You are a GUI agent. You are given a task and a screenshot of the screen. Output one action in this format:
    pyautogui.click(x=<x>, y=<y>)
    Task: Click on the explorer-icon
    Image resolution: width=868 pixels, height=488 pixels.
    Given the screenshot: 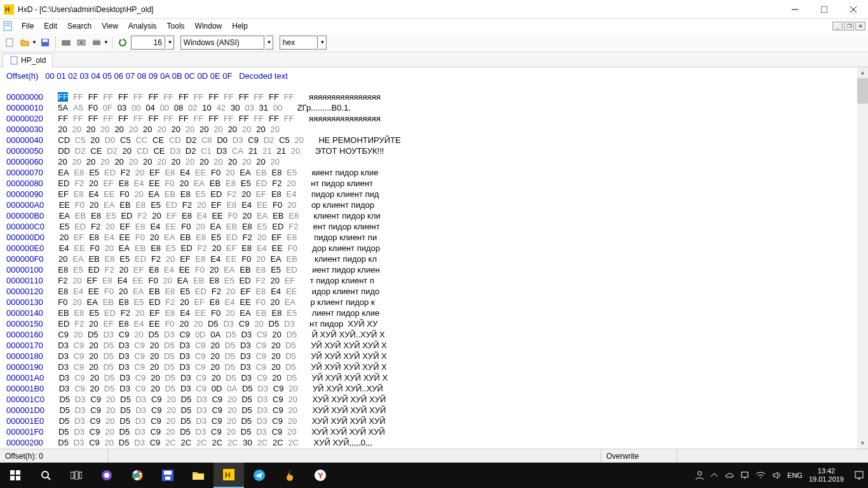 What is the action you would take?
    pyautogui.click(x=198, y=475)
    